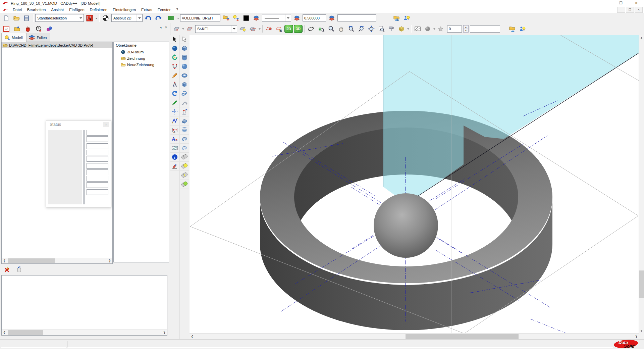  I want to click on view-2d-button: 2D, so click(289, 29).